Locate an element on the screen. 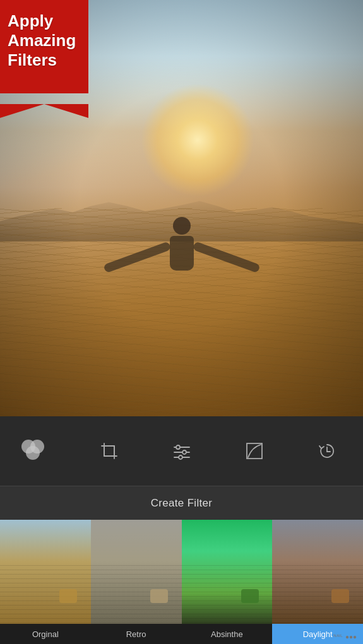  curves-button is located at coordinates (254, 451).